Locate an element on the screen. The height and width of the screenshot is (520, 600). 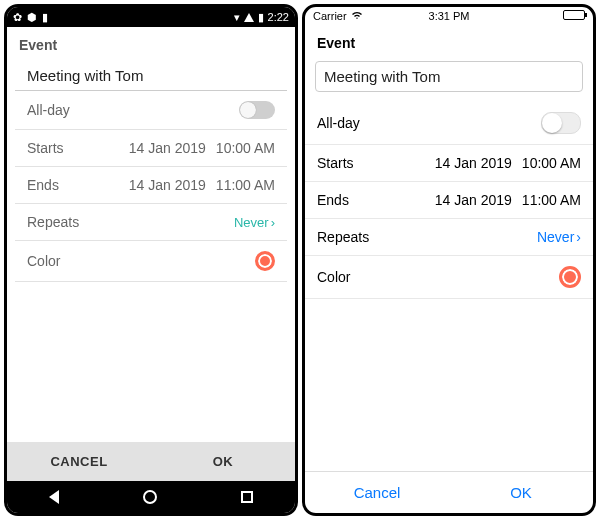
gear-icon: ✿ is located at coordinates (18, 18).